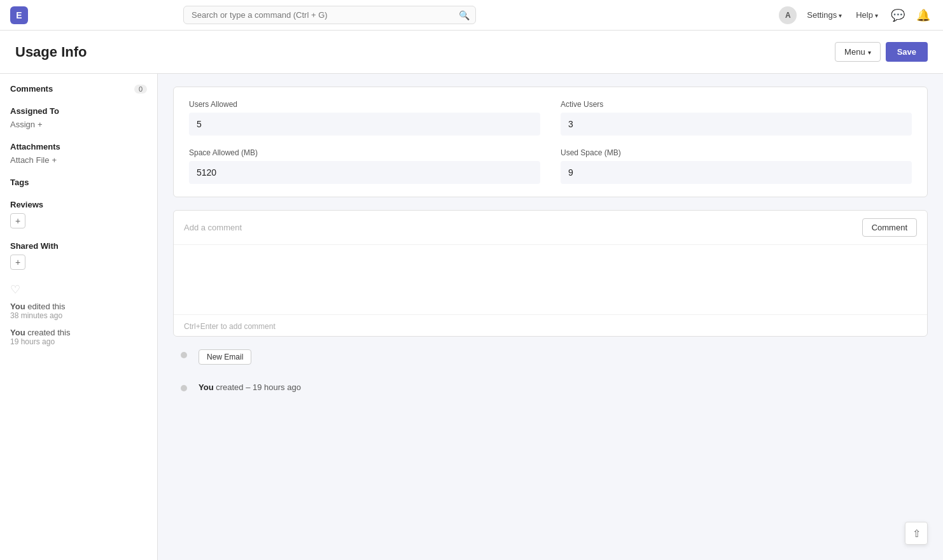 This screenshot has height=560, width=943. I want to click on help-chevron-icon, so click(877, 15).